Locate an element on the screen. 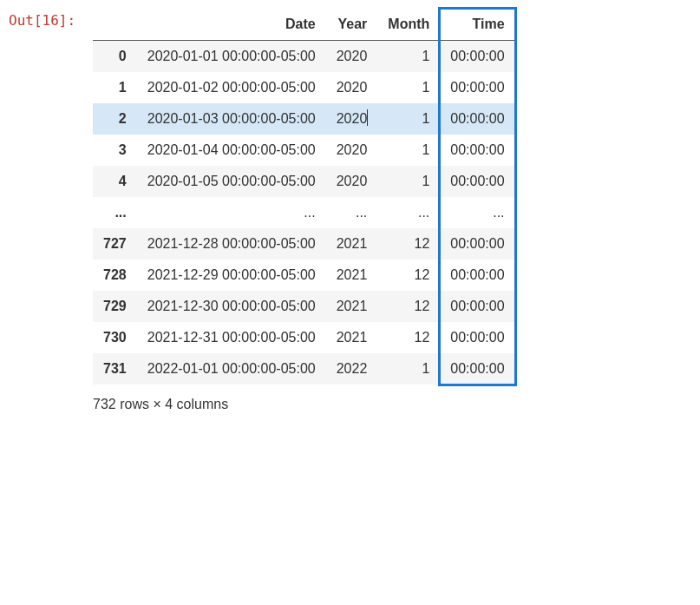  row-index: 2 is located at coordinates (114, 119).